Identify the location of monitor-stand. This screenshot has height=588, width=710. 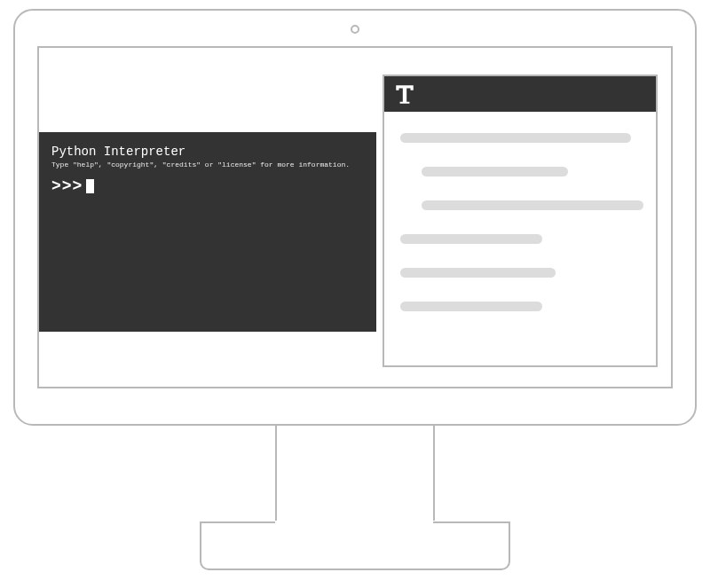
(355, 546).